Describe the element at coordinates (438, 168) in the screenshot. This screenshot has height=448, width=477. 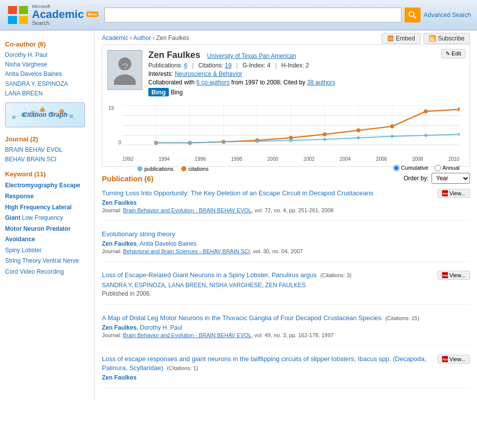
I see `annual-radio` at that location.